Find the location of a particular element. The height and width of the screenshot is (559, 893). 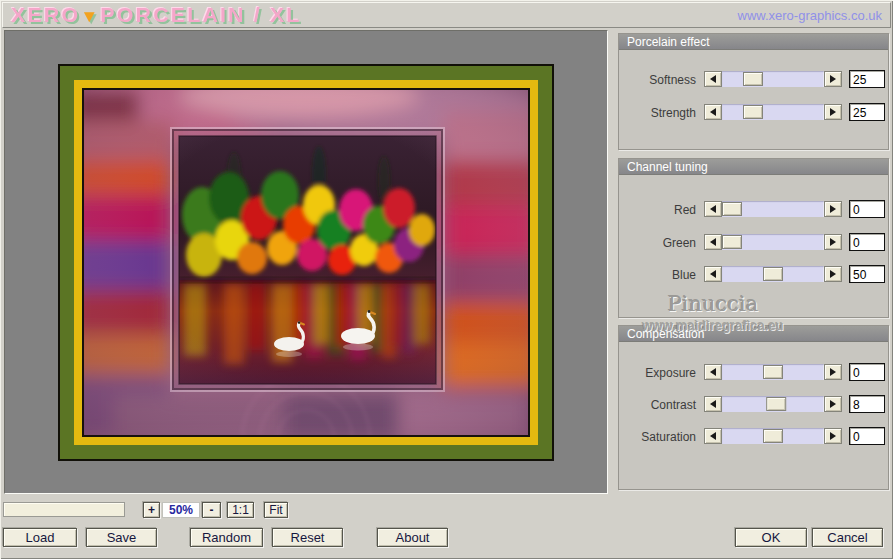

zoom-out-button: - is located at coordinates (212, 510).